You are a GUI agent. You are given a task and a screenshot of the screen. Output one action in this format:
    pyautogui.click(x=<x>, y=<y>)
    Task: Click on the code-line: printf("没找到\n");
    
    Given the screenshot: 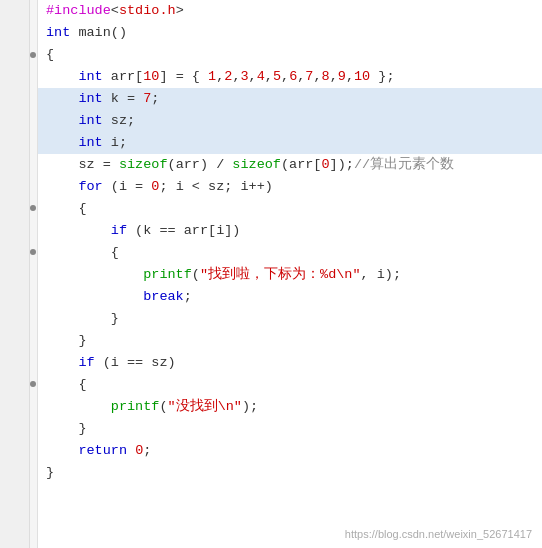 What is the action you would take?
    pyautogui.click(x=290, y=407)
    